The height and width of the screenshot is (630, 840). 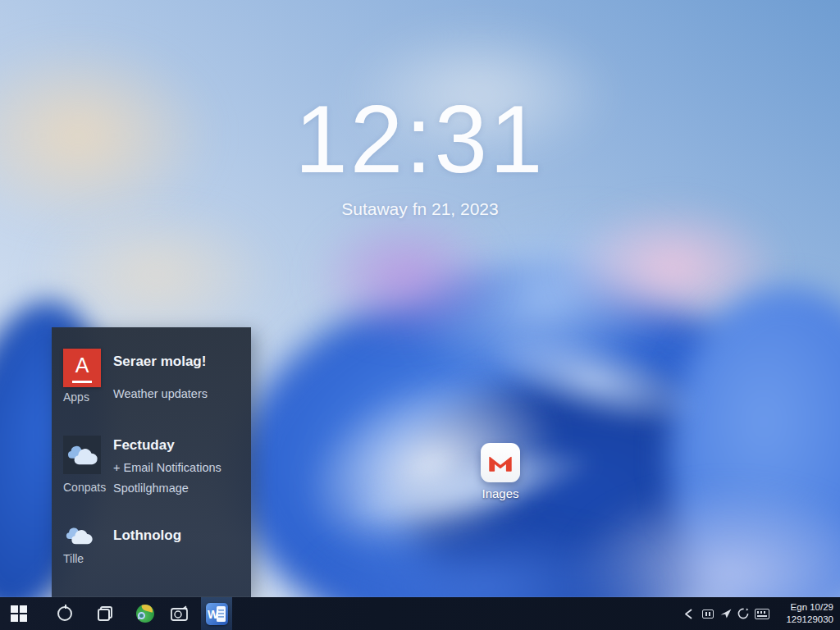 What do you see at coordinates (500, 472) in the screenshot?
I see `gmail-shortcut: Inages` at bounding box center [500, 472].